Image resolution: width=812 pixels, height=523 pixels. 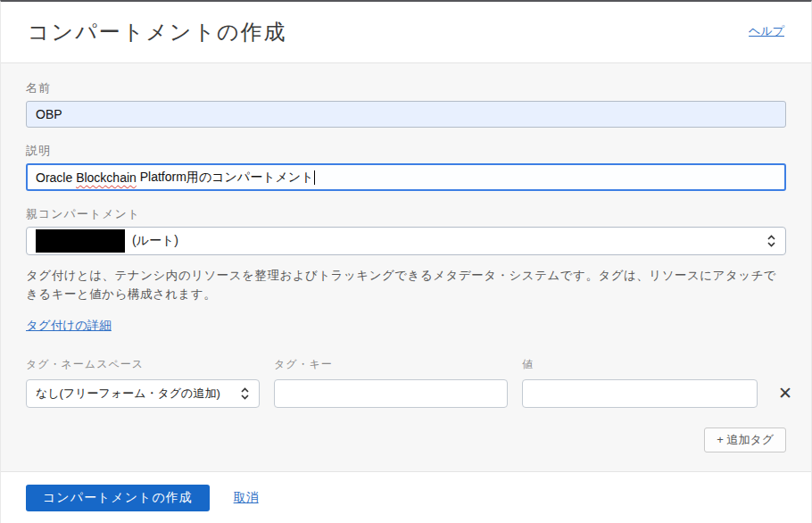 What do you see at coordinates (766, 31) in the screenshot?
I see `help-link: ヘルプ` at bounding box center [766, 31].